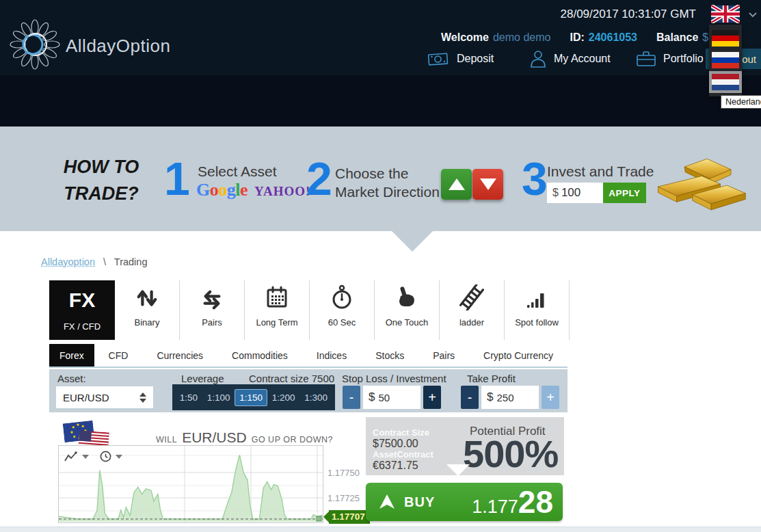  What do you see at coordinates (387, 183) in the screenshot?
I see `step2-title: Choose the Market Direction` at bounding box center [387, 183].